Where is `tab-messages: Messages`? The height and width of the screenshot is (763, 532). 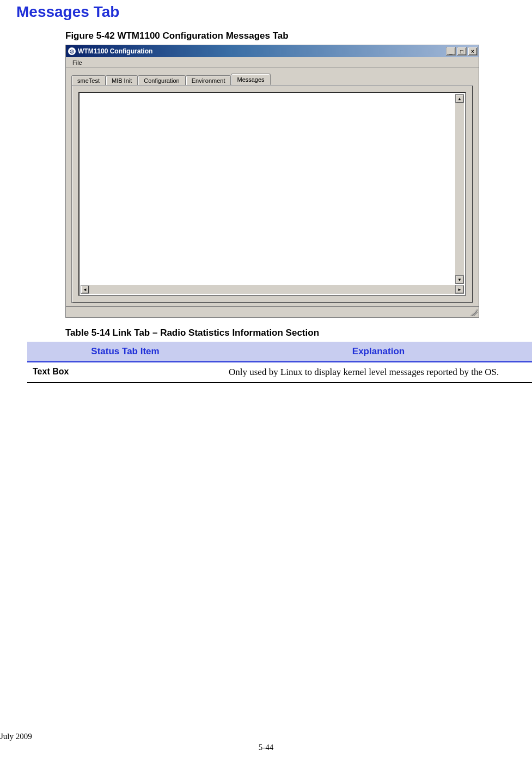 tab-messages: Messages is located at coordinates (250, 80).